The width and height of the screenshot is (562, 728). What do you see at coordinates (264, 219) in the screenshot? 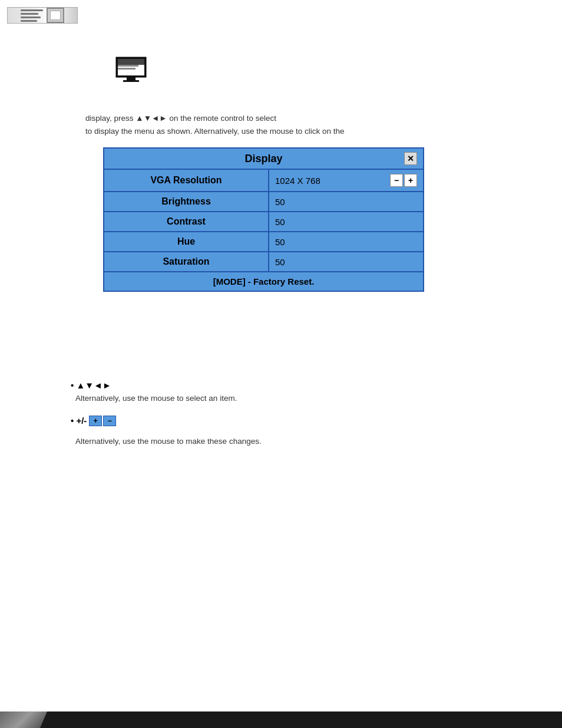
I see `display-menu: Display ✕ VGA Resolution 1024 X 768 − + …` at bounding box center [264, 219].